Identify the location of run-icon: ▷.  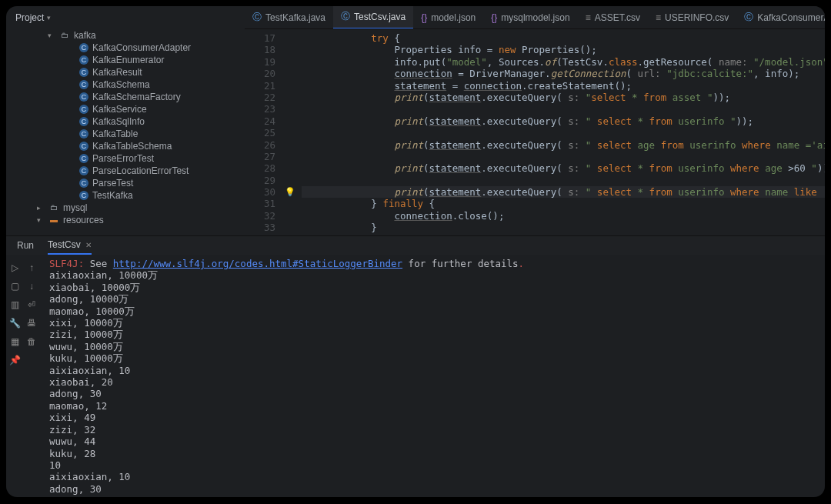
(15, 268).